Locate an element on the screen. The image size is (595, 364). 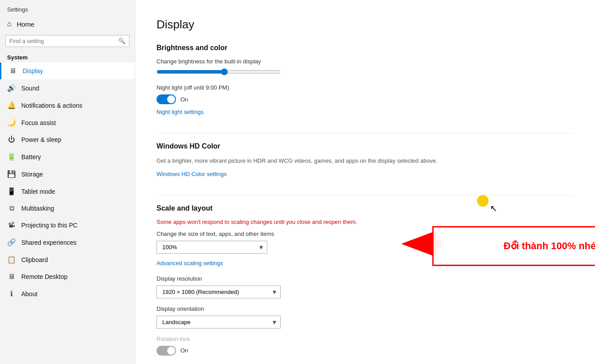
search-icon: 🔍 is located at coordinates (122, 41).